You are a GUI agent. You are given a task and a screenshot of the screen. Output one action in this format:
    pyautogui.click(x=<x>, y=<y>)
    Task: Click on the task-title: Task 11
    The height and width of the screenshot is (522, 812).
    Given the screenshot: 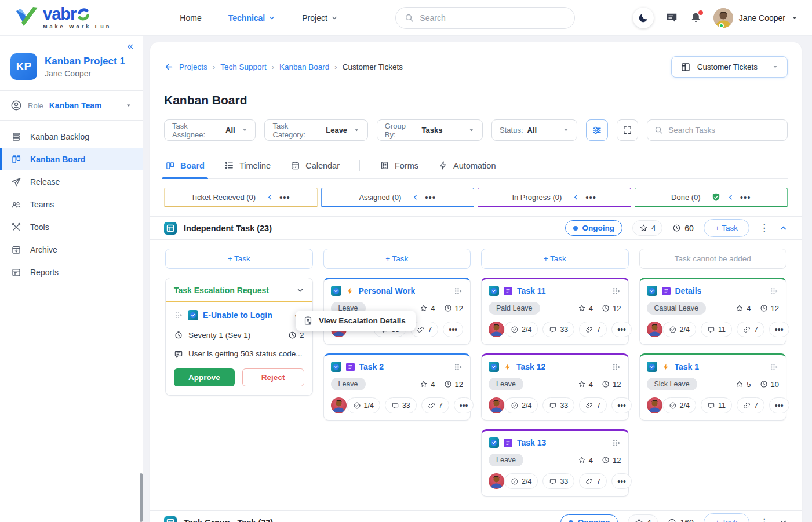 What is the action you would take?
    pyautogui.click(x=531, y=291)
    